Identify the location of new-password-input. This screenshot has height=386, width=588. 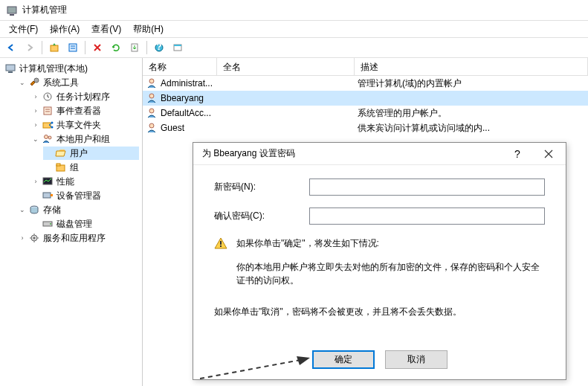
(427, 187).